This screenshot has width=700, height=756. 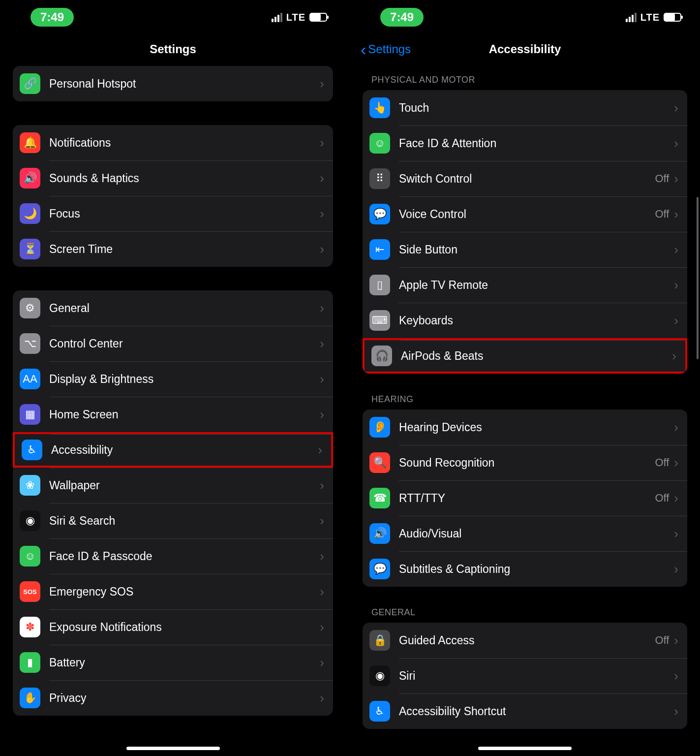 What do you see at coordinates (527, 641) in the screenshot?
I see `row-label: Guided Access` at bounding box center [527, 641].